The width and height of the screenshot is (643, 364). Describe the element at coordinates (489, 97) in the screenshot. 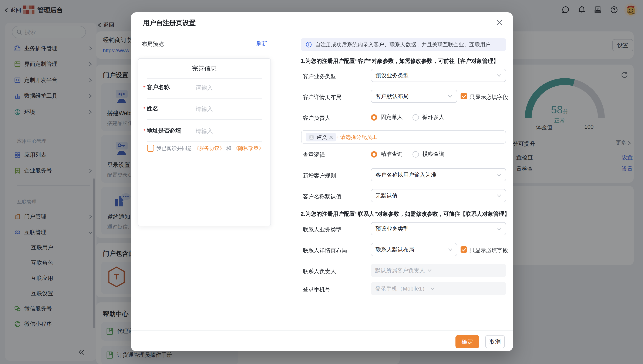

I see `required-fields-only-label: 只显示必填字段` at that location.